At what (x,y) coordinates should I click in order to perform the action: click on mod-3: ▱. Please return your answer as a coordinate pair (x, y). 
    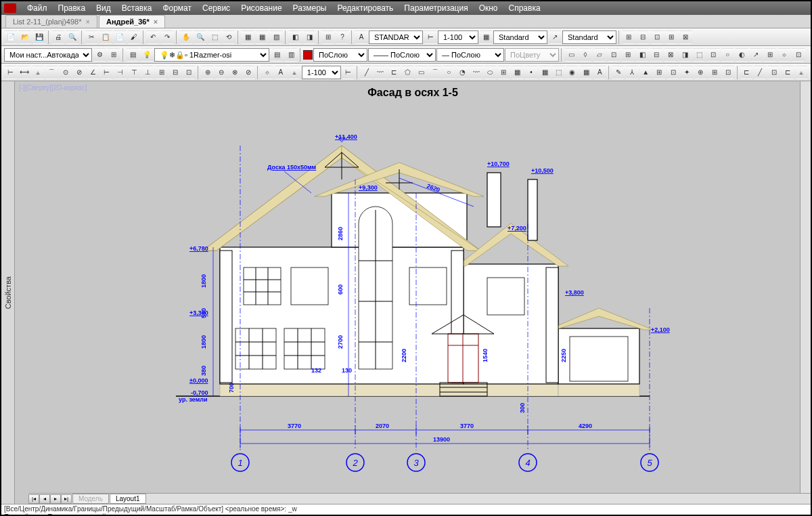
    Looking at the image, I should click on (600, 55).